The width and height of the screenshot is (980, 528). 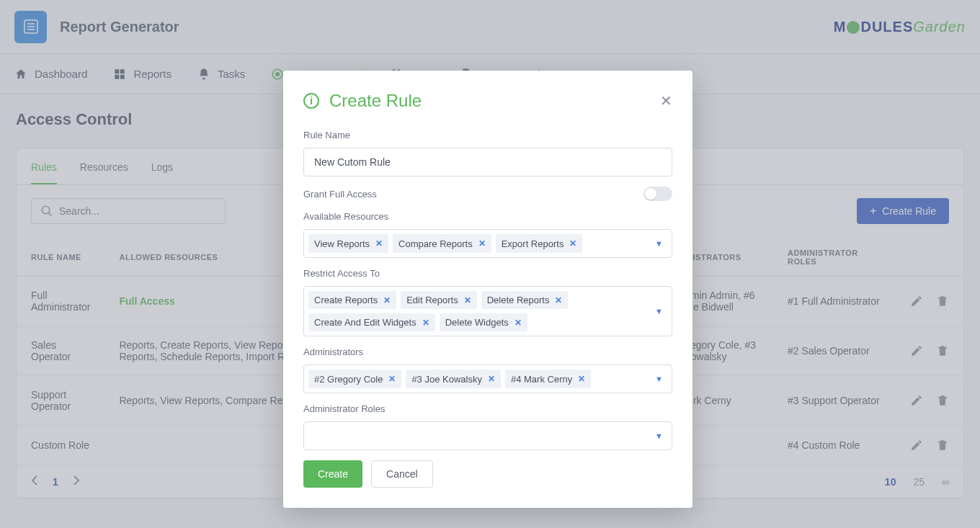 What do you see at coordinates (666, 101) in the screenshot?
I see `modal-close-button: ✕` at bounding box center [666, 101].